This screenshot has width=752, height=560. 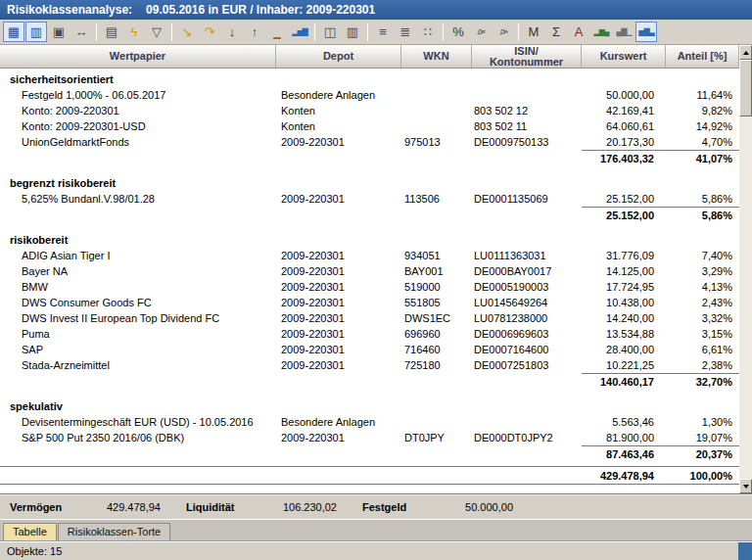 What do you see at coordinates (138, 334) in the screenshot?
I see `cell-wertpapier: Puma` at bounding box center [138, 334].